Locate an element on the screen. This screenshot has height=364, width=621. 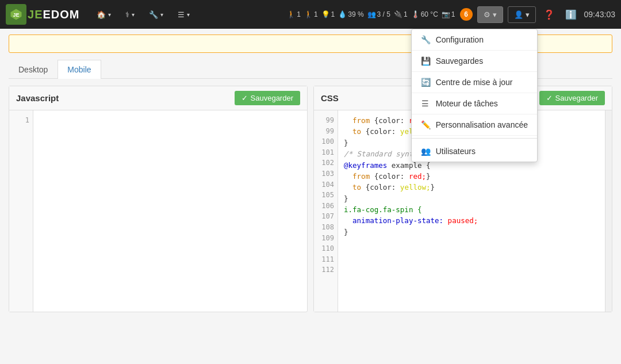
check-icon: ✓ is located at coordinates (245, 98).